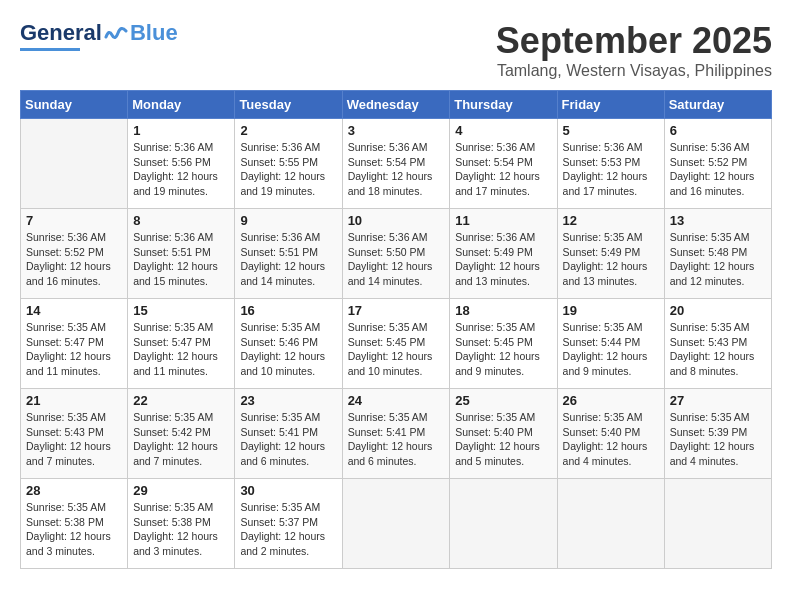 This screenshot has height=612, width=792. I want to click on page-header: GeneralBlue September 2025 Tamlang, West…, so click(396, 50).